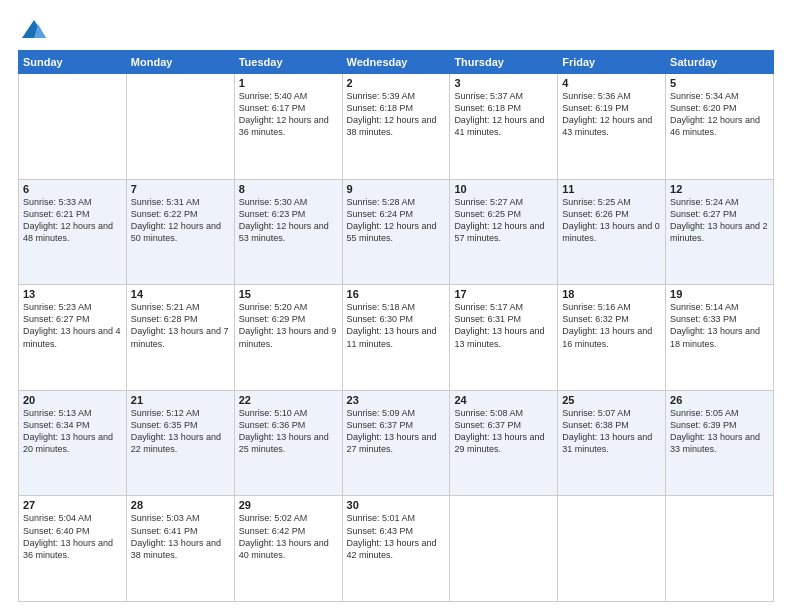  I want to click on calendar-cell: 1Sunrise: 5:40 AM Sunset: 6:17 PM Daylig…, so click(288, 127).